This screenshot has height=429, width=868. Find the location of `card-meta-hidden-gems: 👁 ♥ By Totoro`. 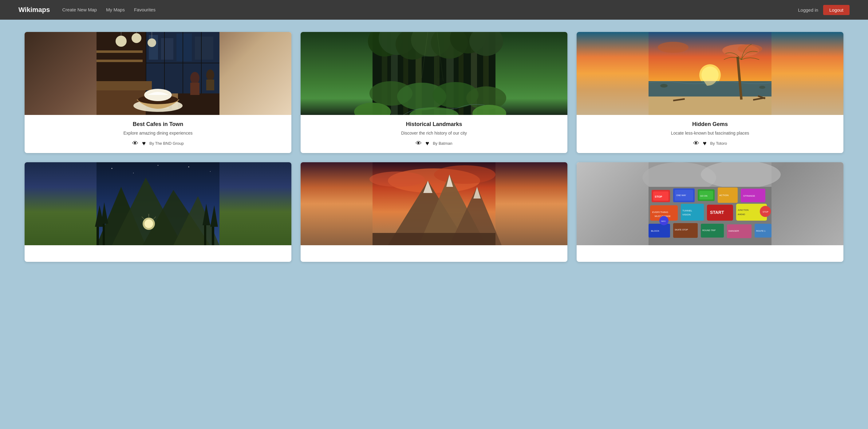

card-meta-hidden-gems: 👁 ♥ By Totoro is located at coordinates (710, 144).